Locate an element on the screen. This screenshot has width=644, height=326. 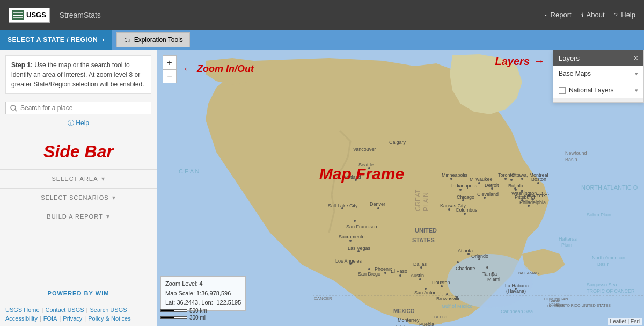
select-state-button: SELECT A STATE / REGION › is located at coordinates (56, 40).